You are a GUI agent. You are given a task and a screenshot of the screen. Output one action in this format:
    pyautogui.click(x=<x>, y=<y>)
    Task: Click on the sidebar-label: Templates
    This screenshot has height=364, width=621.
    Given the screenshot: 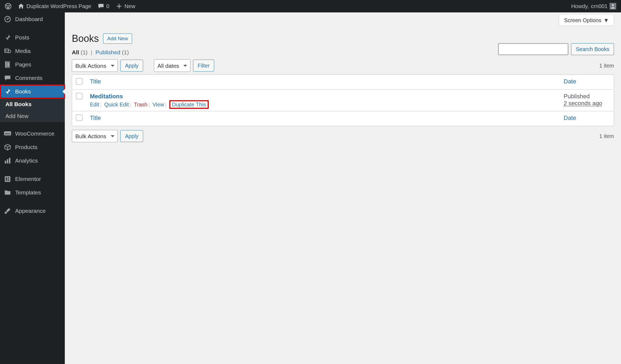 What is the action you would take?
    pyautogui.click(x=38, y=193)
    